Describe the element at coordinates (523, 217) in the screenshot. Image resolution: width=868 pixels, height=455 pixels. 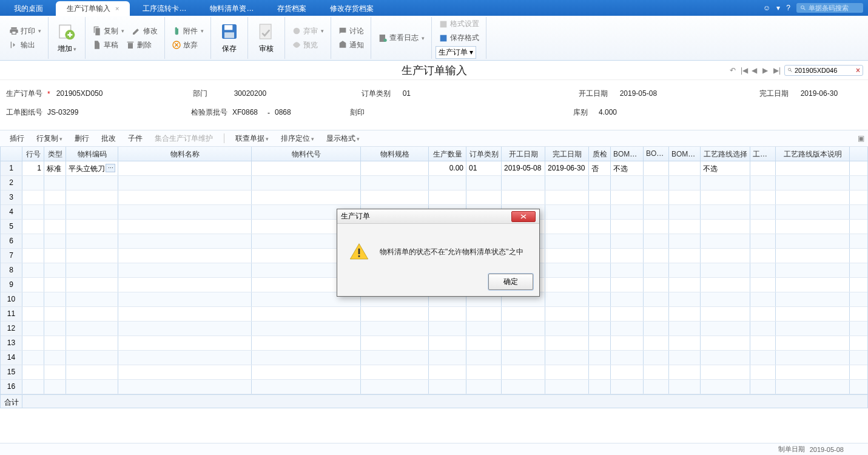
I see `dialog-close-button` at that location.